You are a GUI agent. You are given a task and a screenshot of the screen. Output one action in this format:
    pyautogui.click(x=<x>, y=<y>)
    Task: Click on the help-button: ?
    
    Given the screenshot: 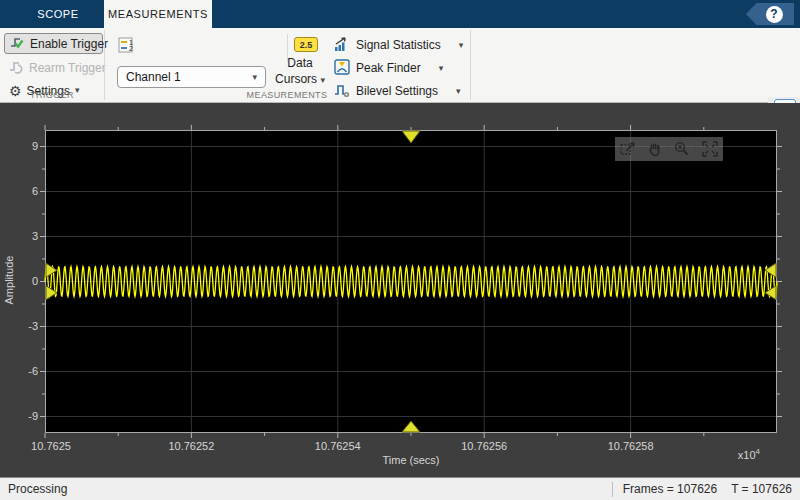 What is the action you would take?
    pyautogui.click(x=770, y=14)
    